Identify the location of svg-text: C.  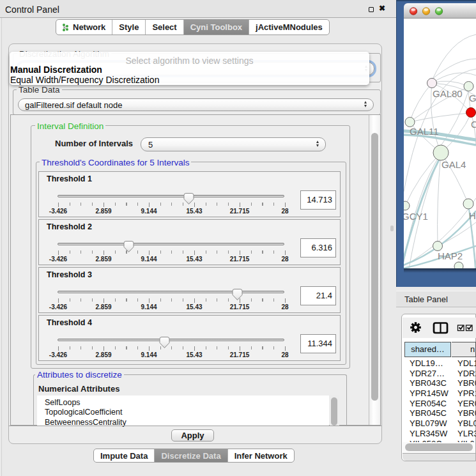
(473, 124).